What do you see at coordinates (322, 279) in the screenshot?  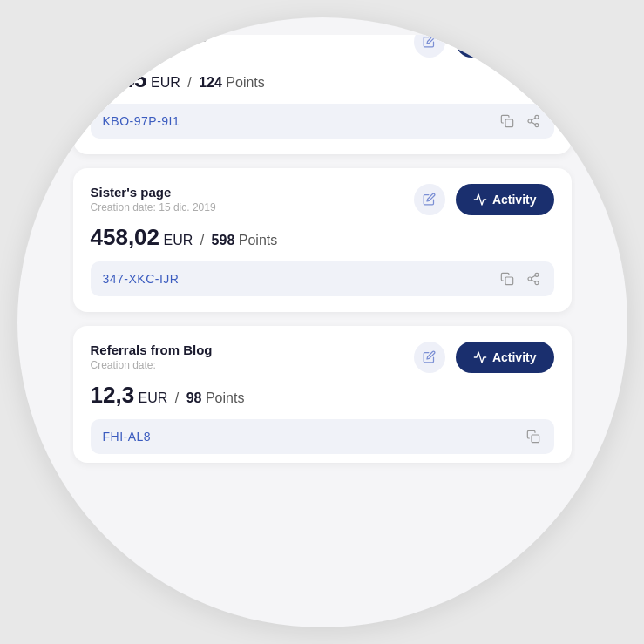 I see `card-2-code-row: 347-XKC-IJR` at bounding box center [322, 279].